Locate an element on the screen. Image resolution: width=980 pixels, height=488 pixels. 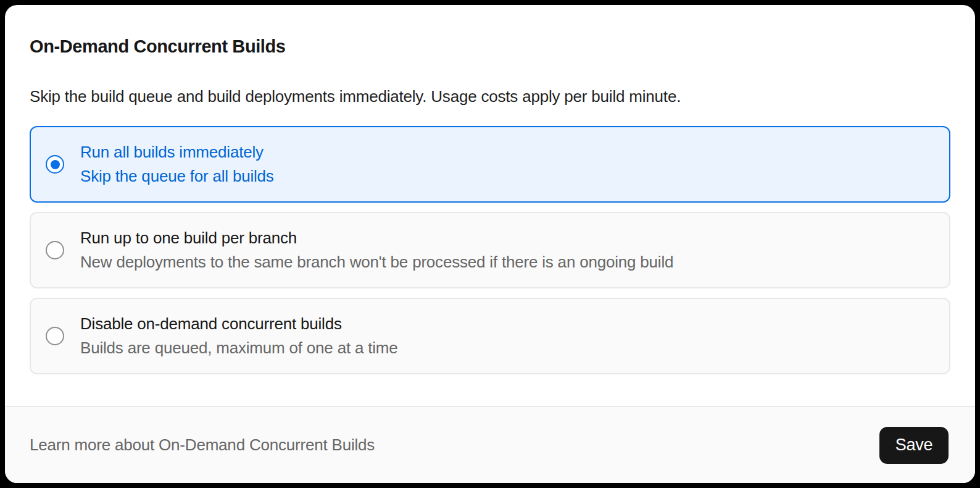
option-label: Run up to one build per branch is located at coordinates (376, 238).